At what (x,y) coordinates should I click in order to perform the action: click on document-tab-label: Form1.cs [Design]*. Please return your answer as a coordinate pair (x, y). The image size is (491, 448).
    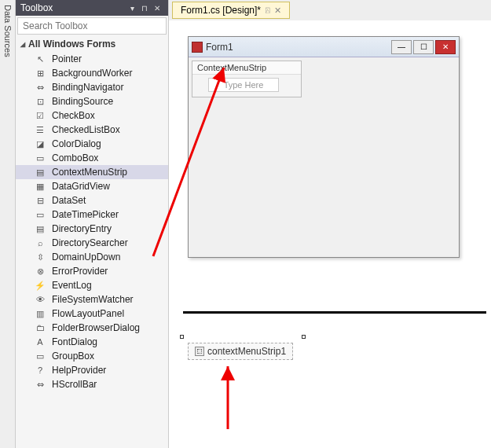
    Looking at the image, I should click on (221, 10).